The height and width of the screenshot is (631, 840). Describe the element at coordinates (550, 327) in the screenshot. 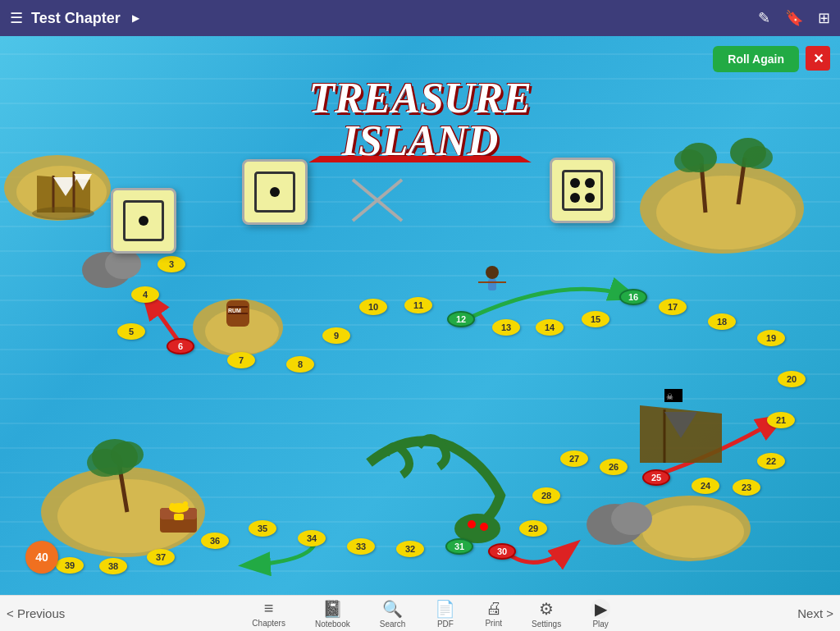

I see `space-14: 14` at that location.